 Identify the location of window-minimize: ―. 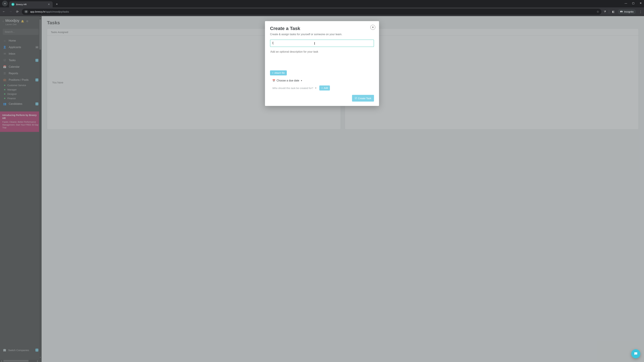
(626, 3).